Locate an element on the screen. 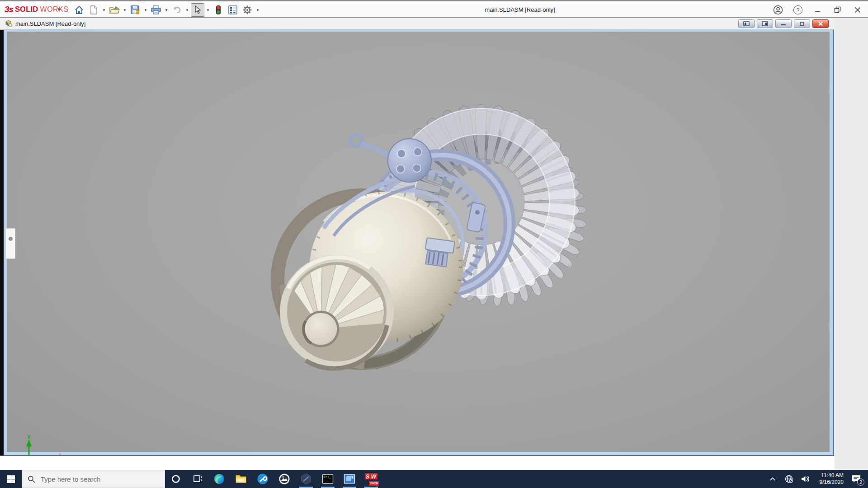  edge-button is located at coordinates (219, 479).